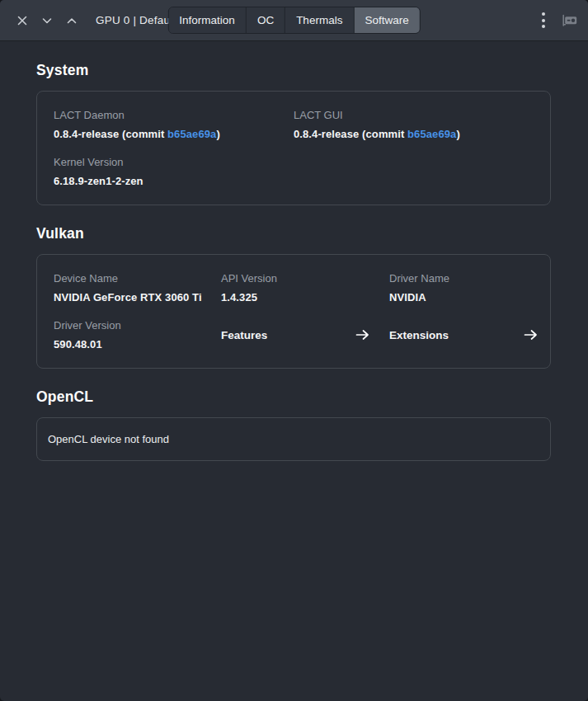  What do you see at coordinates (294, 398) in the screenshot?
I see `opencl-heading: OpenCL` at bounding box center [294, 398].